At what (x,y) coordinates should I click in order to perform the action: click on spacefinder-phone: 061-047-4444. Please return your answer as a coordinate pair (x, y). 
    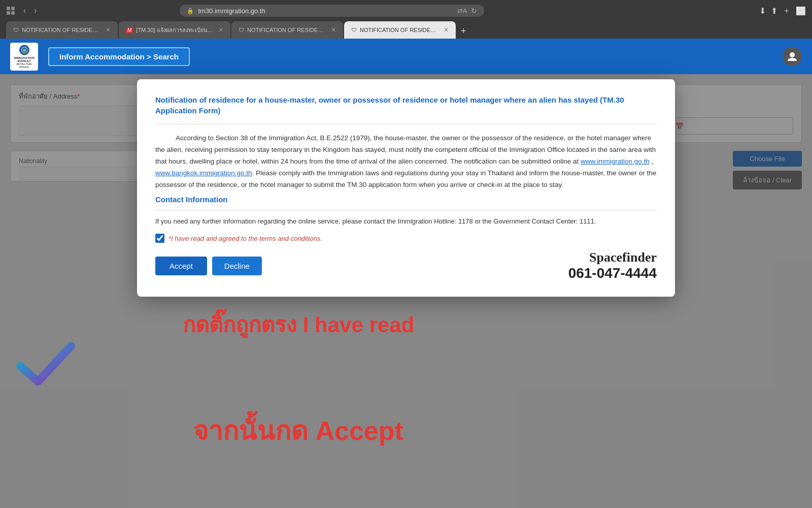
    Looking at the image, I should click on (613, 273).